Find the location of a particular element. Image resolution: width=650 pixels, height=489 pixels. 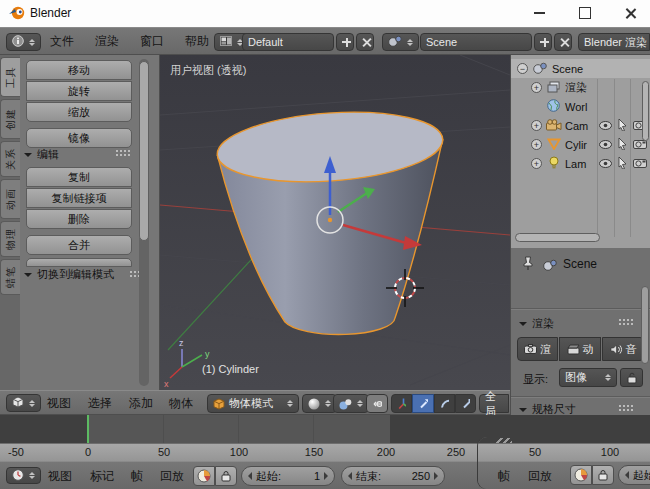

outliner-row-scene: − Scene is located at coordinates (580, 68).